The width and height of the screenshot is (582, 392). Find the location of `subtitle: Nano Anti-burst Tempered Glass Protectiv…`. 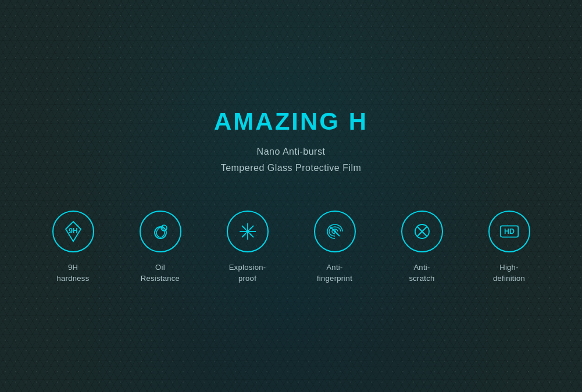

subtitle: Nano Anti-burst Tempered Glass Protectiv… is located at coordinates (291, 159).